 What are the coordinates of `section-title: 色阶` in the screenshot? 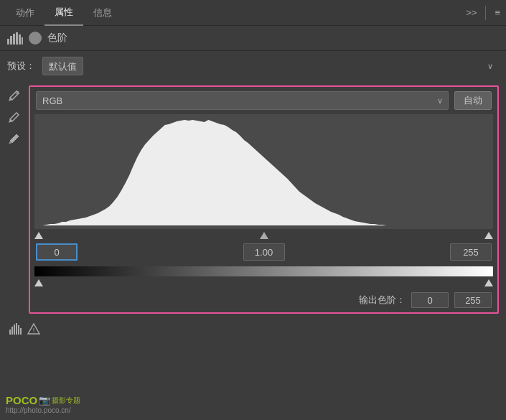 It's located at (57, 38).